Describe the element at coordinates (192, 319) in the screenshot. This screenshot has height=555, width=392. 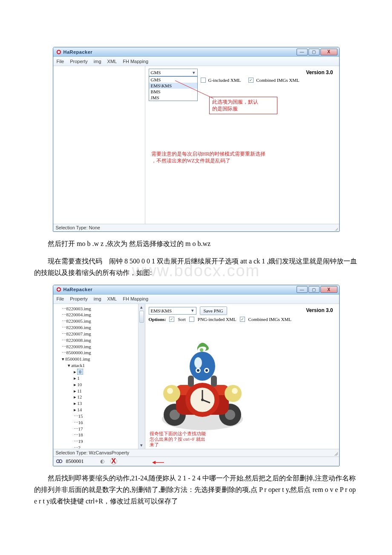
I see `checkbox-pngxml` at that location.